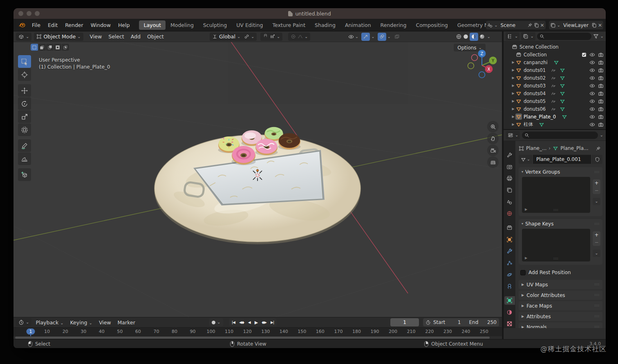  What do you see at coordinates (116, 37) in the screenshot?
I see `viewport-menu-select: Select` at bounding box center [116, 37].